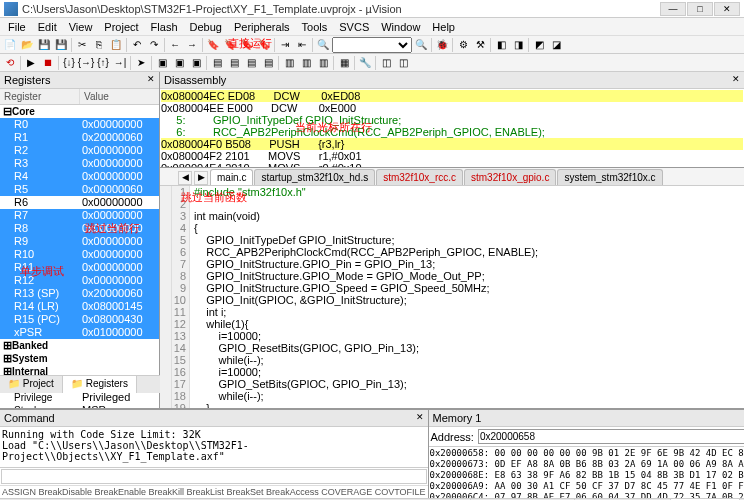  I want to click on tab-nav-fwd-icon: ▶, so click(201, 178).